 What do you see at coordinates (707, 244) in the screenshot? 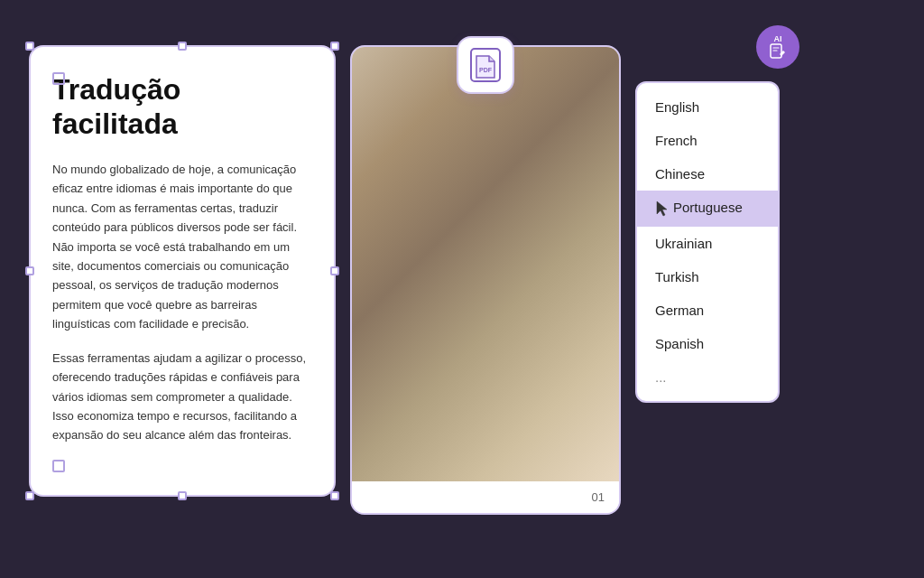
I see `language-item-ukrainian: Ukrainian` at bounding box center [707, 244].